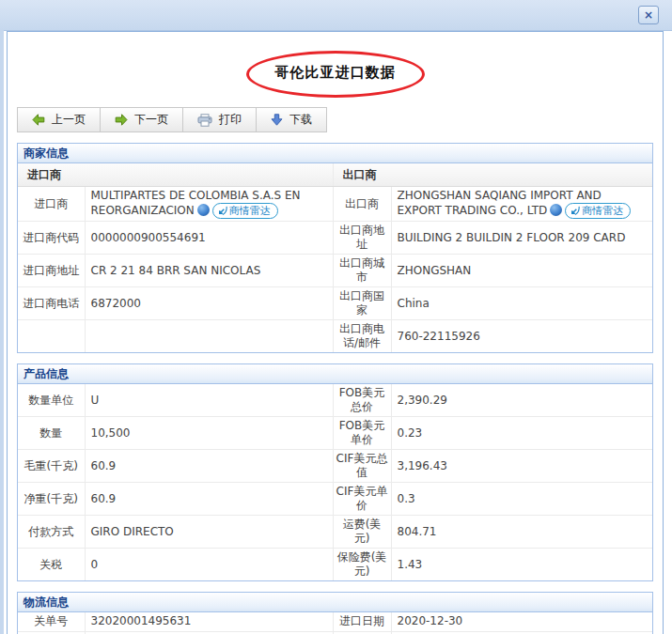  Describe the element at coordinates (335, 71) in the screenshot. I see `title-area: 哥伦比亚进口数据` at that location.